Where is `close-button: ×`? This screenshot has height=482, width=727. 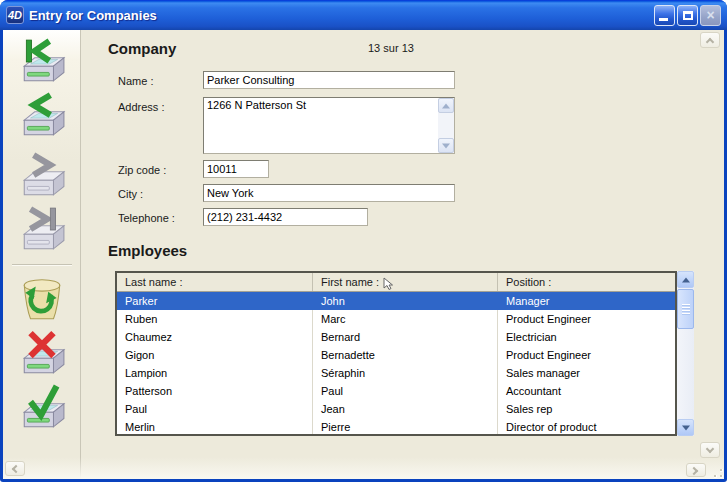
close-button: × is located at coordinates (710, 16).